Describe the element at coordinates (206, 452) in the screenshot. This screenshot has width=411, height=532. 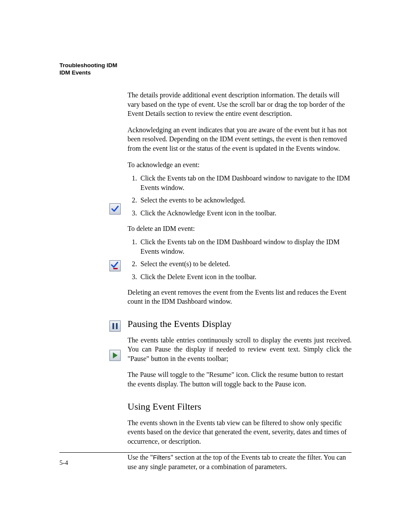
I see `footer-rule` at that location.